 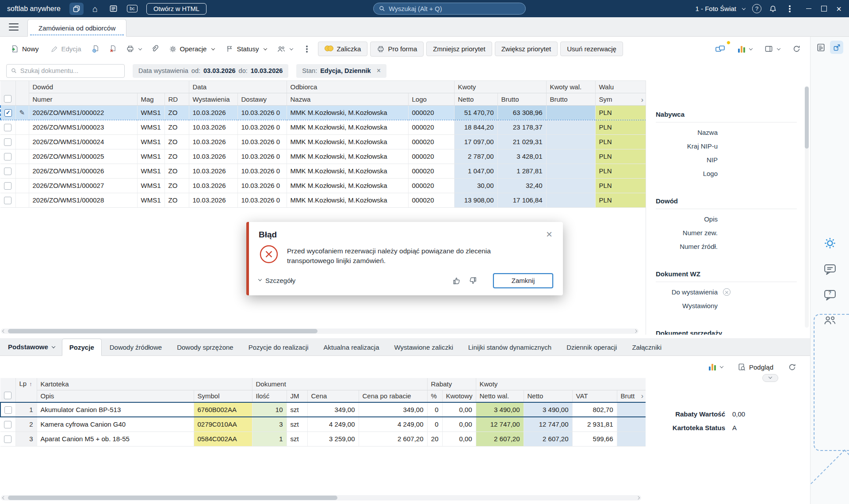 What do you see at coordinates (177, 99) in the screenshot?
I see `col-header-rd: RD` at bounding box center [177, 99].